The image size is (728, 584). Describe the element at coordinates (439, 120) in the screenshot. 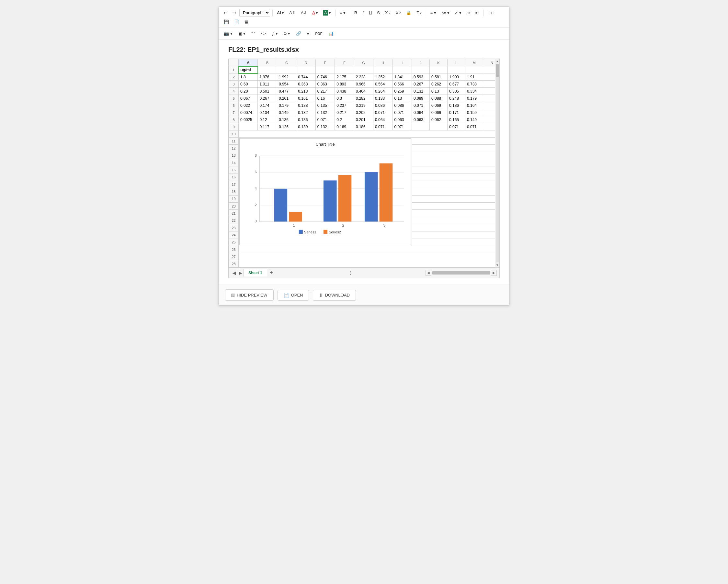

I see `cell-k8: 0.062` at that location.